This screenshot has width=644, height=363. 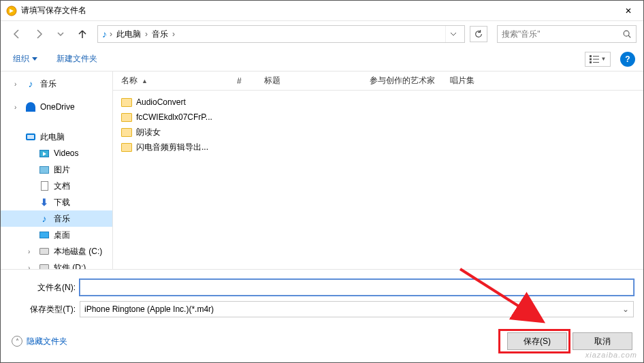 What do you see at coordinates (57, 153) in the screenshot?
I see `sidebar-item: Videos` at bounding box center [57, 153].